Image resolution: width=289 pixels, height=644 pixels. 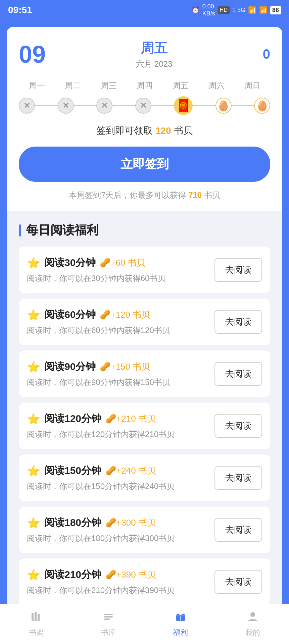 I want to click on nav-label-bookshelf: 书架, so click(x=36, y=633).